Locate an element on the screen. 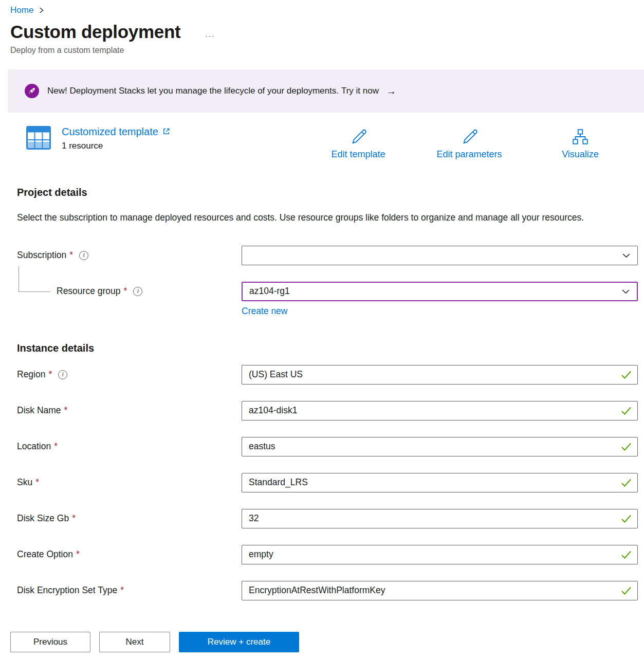 This screenshot has width=644, height=658. region-input: (US) East US is located at coordinates (440, 375).